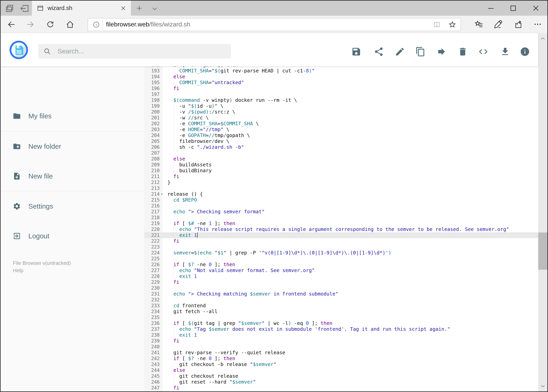 The height and width of the screenshot is (392, 548). Describe the element at coordinates (341, 147) in the screenshot. I see `code-line: 206 sh -c "./wizard.sh -b"` at that location.